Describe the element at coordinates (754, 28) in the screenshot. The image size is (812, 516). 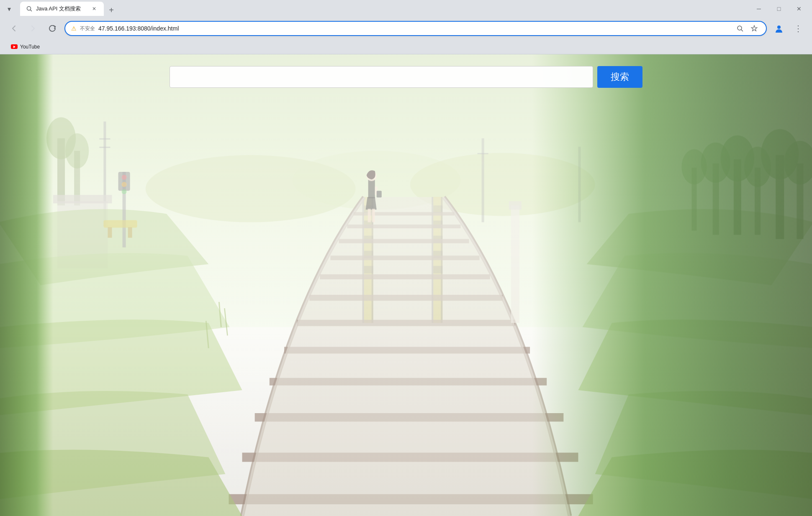
I see `bookmark-star-button` at that location.